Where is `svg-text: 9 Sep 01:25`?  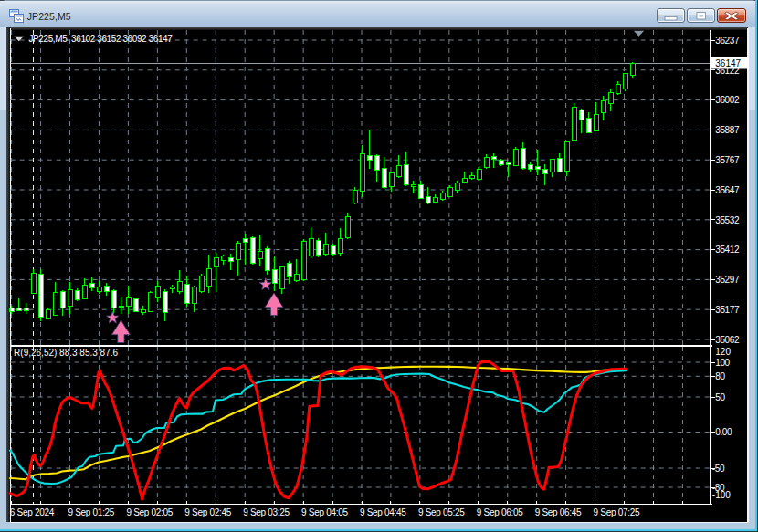
svg-text: 9 Sep 01:25 is located at coordinates (91, 513).